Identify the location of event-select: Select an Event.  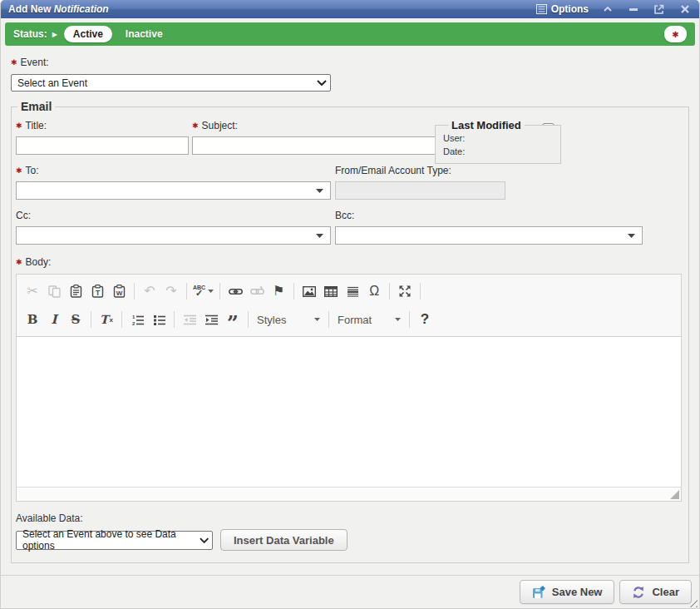
(171, 83).